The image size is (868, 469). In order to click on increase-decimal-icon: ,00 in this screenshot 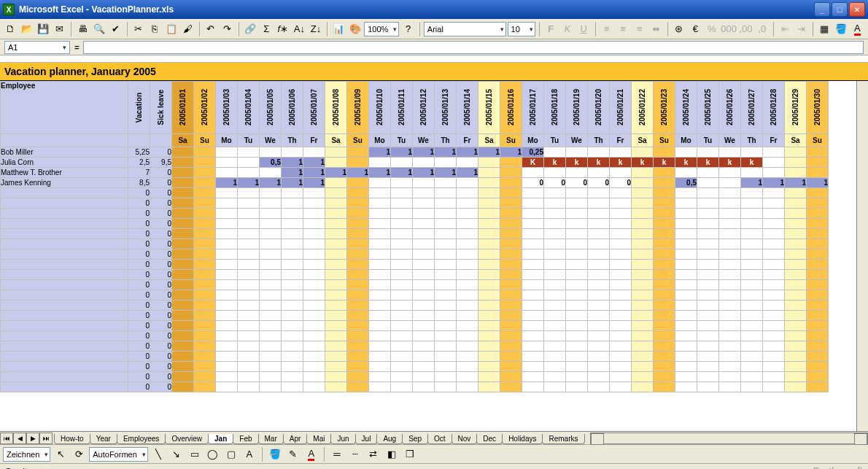, I will do `click(745, 29)`.